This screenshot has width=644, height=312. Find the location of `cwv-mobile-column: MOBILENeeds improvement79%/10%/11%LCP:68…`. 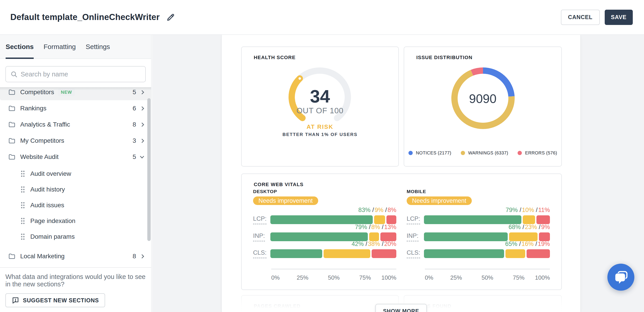

cwv-mobile-column: MOBILENeeds improvement79%/10%/11%LCP:68… is located at coordinates (478, 232).